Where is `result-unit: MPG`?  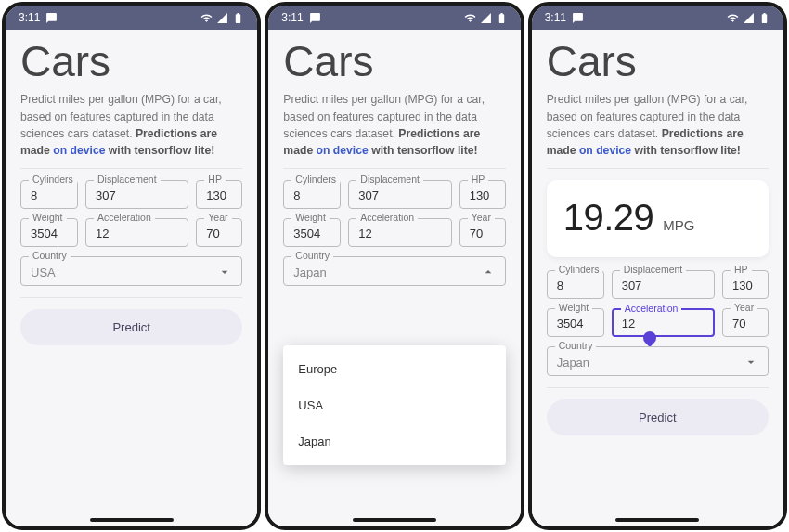
result-unit: MPG is located at coordinates (679, 225).